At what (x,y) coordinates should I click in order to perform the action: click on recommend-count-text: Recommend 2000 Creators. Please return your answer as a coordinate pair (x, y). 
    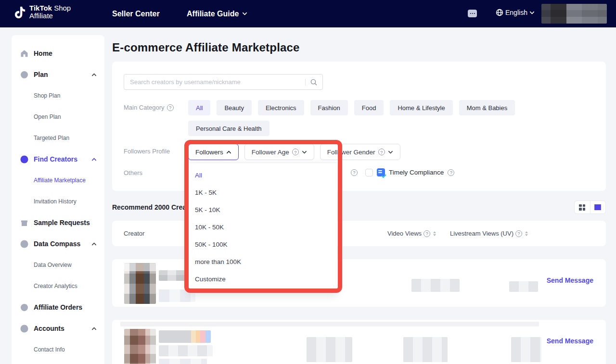
    Looking at the image, I should click on (156, 207).